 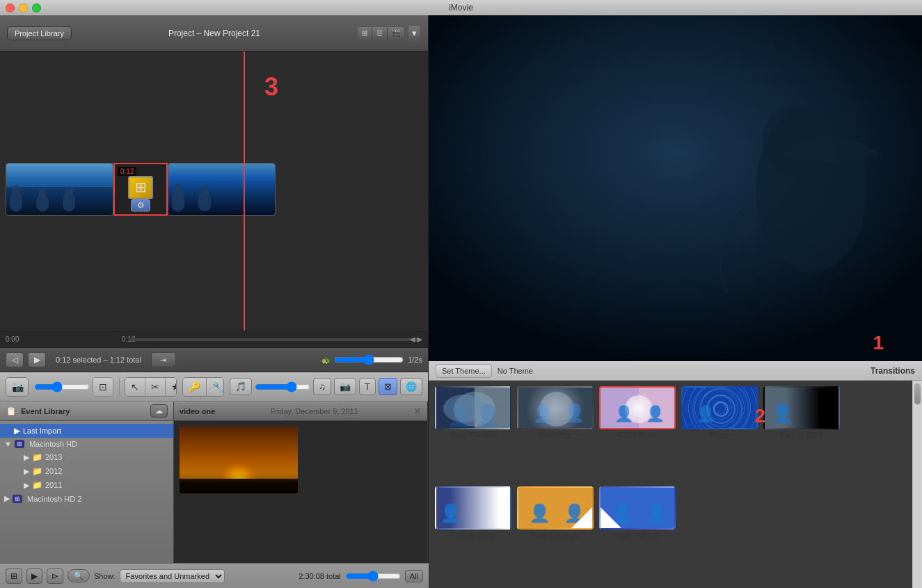 I want to click on tree-item-2013: ▶ 📁 2013, so click(x=86, y=457).